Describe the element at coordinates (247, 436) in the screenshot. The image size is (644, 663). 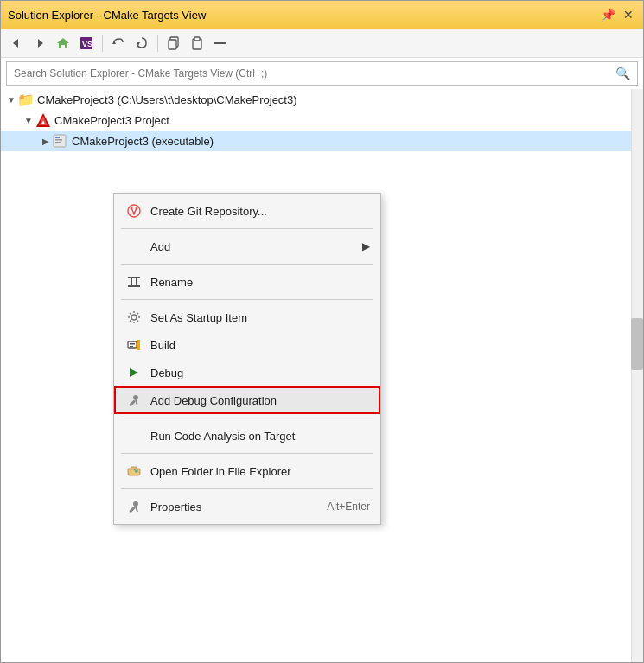
I see `menu-item-analysis: Run Code Analysis on Target` at that location.